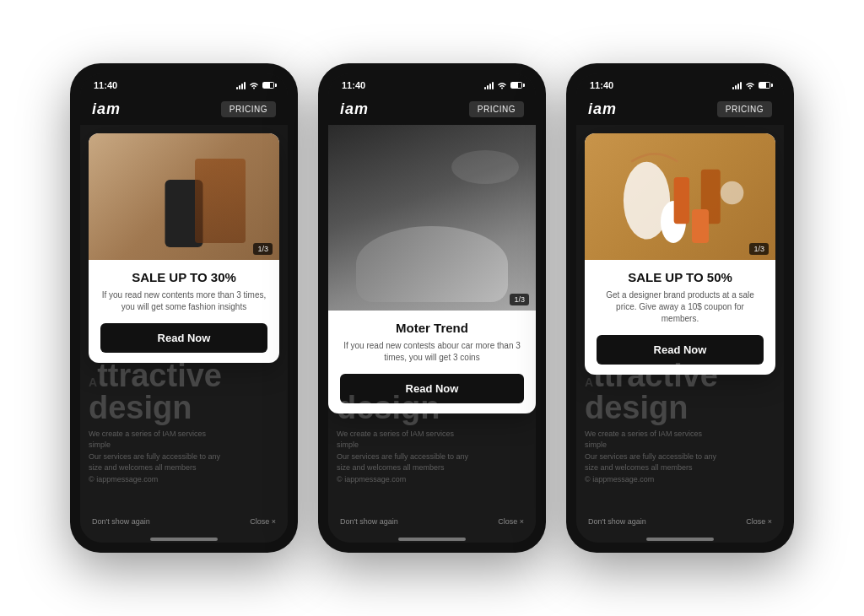 The width and height of the screenshot is (864, 616). I want to click on pricing-button-3: PRICING, so click(744, 110).